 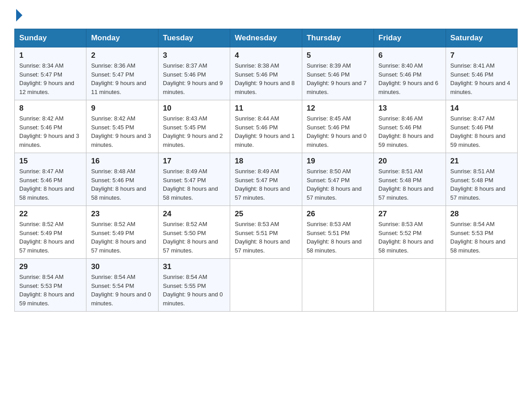 What do you see at coordinates (410, 127) in the screenshot?
I see `calendar-cell: 13 Sunrise: 8:46 AMSunset: 5:46 PMDaylig…` at bounding box center [410, 127].